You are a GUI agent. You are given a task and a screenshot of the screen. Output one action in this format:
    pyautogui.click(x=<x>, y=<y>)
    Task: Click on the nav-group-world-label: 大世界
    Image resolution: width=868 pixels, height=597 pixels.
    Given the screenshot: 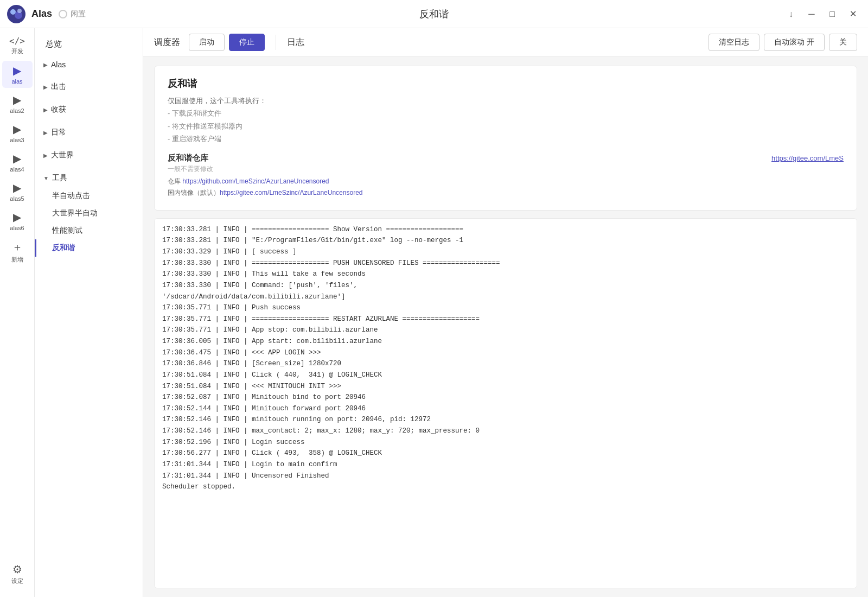 What is the action you would take?
    pyautogui.click(x=62, y=155)
    